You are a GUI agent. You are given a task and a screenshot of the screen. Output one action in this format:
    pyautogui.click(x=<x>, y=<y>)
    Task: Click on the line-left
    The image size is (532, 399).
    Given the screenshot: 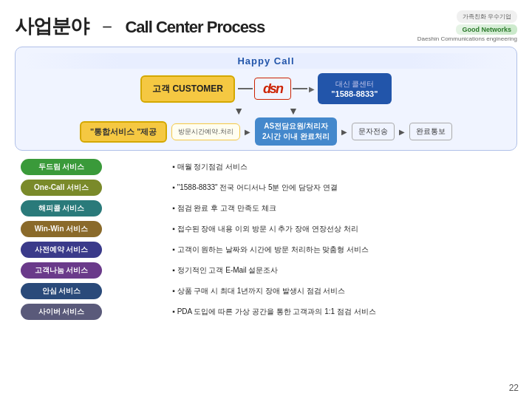 What is the action you would take?
    pyautogui.click(x=245, y=89)
    